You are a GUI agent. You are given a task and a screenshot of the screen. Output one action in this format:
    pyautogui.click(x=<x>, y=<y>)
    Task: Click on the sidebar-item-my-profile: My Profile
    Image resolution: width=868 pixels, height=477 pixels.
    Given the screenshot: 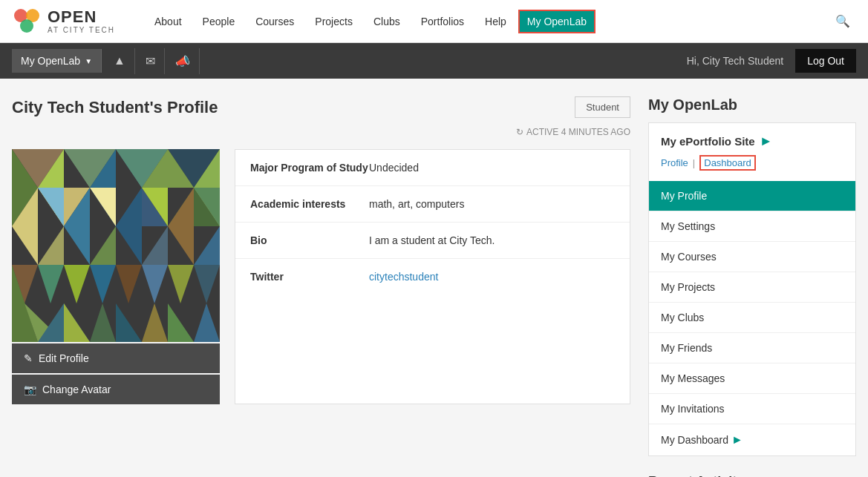 What is the action you would take?
    pyautogui.click(x=752, y=196)
    